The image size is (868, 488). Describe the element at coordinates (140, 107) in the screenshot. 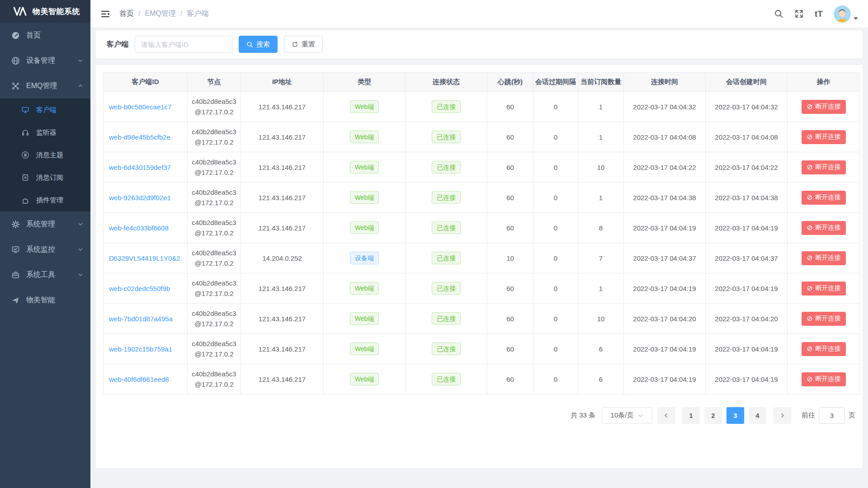

I see `client-id-link: web-b0c580ecae1c7` at that location.